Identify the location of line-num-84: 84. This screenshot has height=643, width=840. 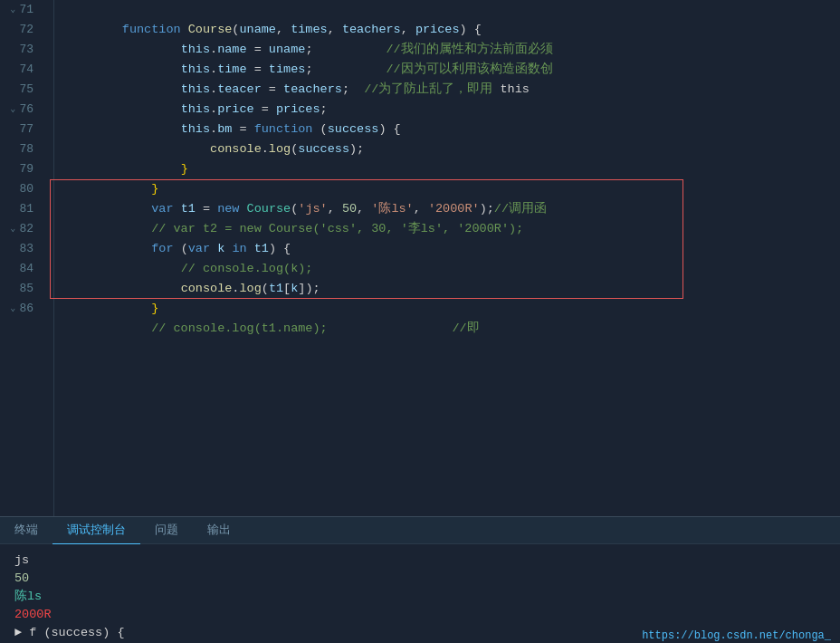
(22, 269).